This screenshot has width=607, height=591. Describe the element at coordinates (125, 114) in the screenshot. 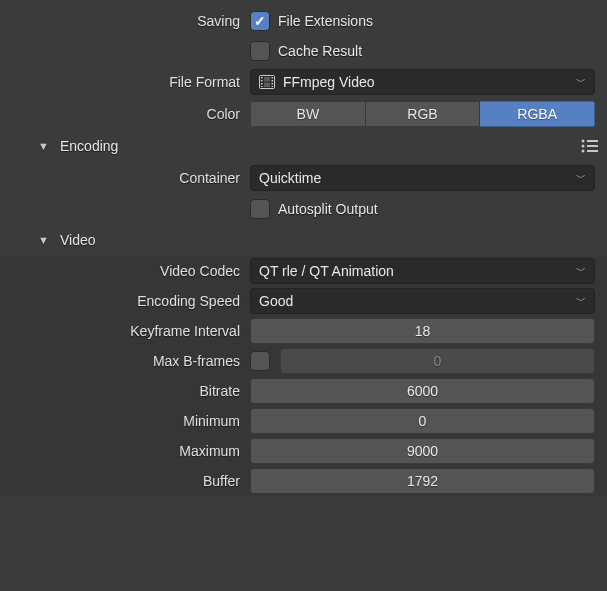

I see `color-label: Color` at that location.